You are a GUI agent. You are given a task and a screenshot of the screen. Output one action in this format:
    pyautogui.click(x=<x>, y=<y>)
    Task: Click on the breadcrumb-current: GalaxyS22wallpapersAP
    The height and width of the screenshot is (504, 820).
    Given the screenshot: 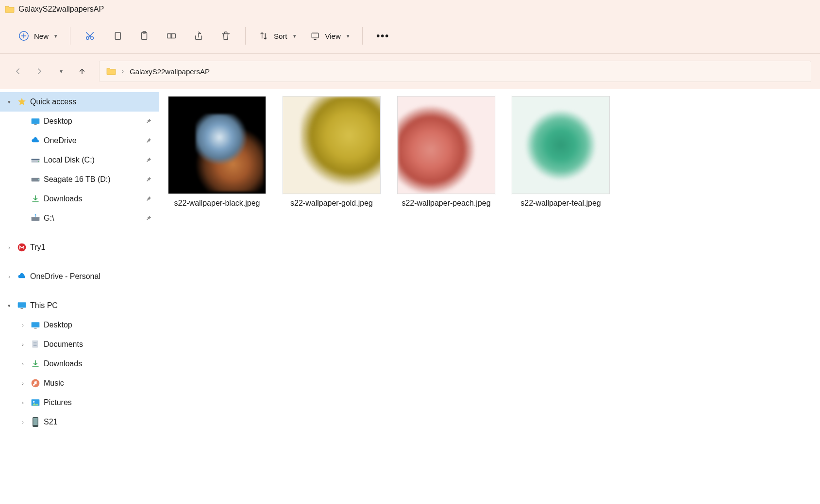 What is the action you would take?
    pyautogui.click(x=170, y=72)
    